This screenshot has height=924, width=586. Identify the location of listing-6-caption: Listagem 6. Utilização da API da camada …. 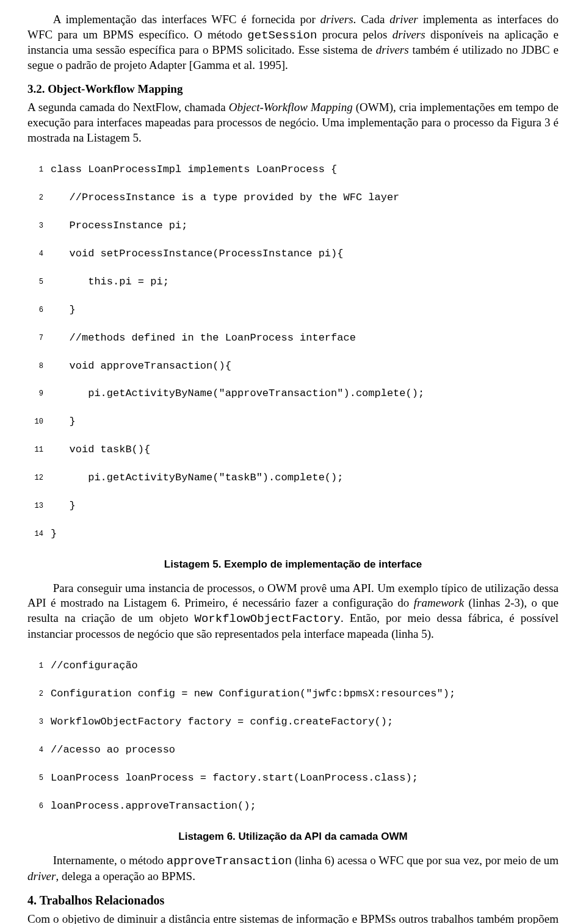
(293, 837).